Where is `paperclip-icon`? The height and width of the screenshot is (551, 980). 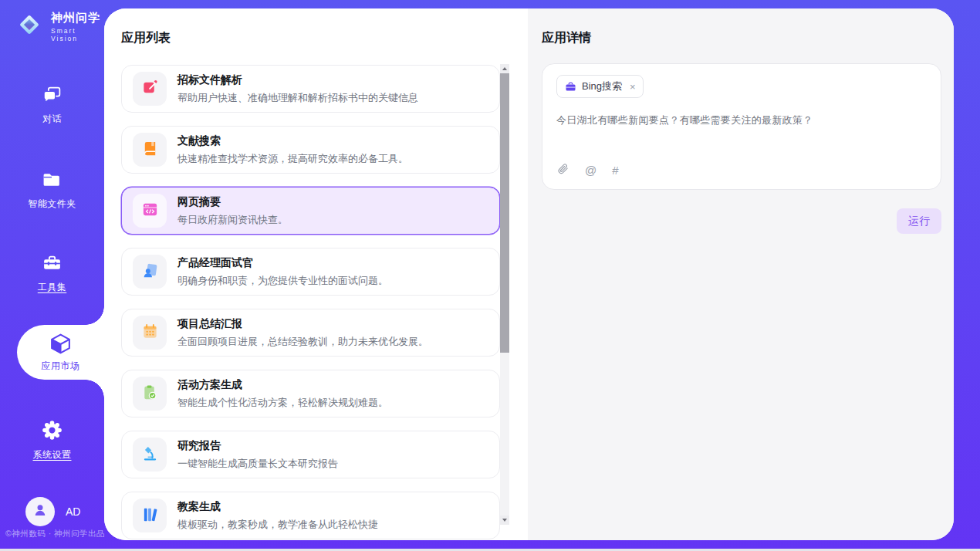
paperclip-icon is located at coordinates (563, 170).